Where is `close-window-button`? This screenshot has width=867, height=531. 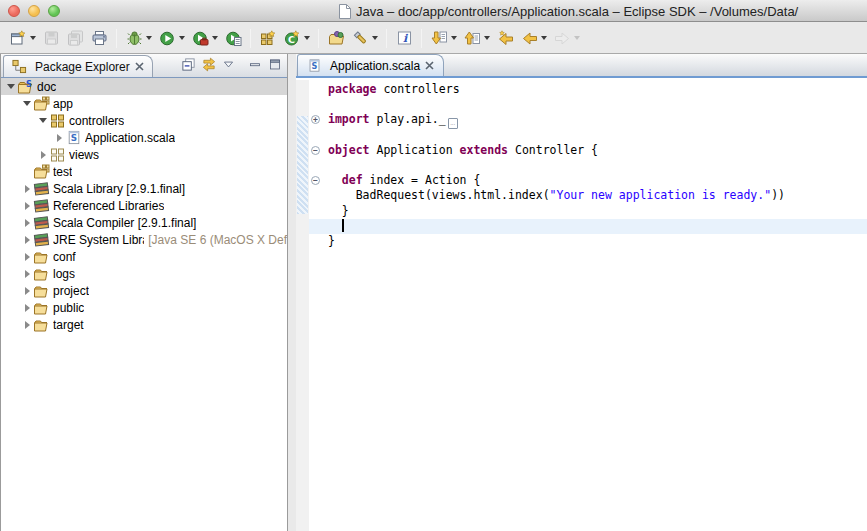 close-window-button is located at coordinates (14, 11).